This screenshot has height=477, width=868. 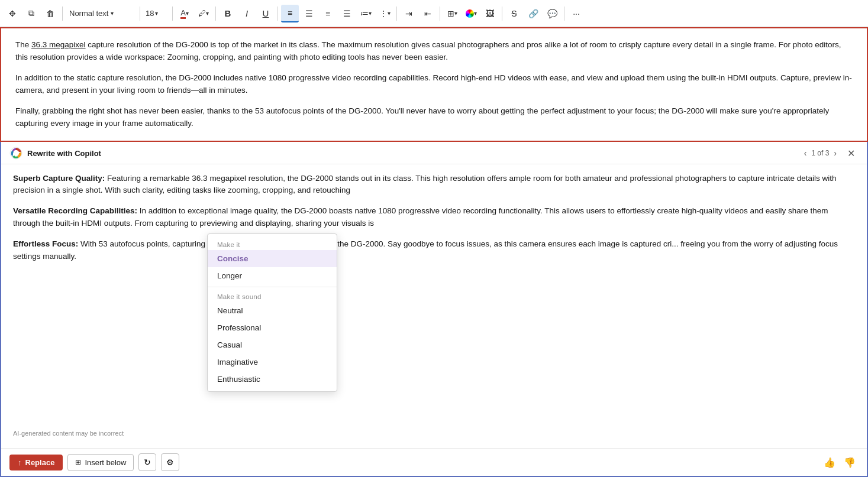 What do you see at coordinates (533, 14) in the screenshot?
I see `link-btn: 🔗` at bounding box center [533, 14].